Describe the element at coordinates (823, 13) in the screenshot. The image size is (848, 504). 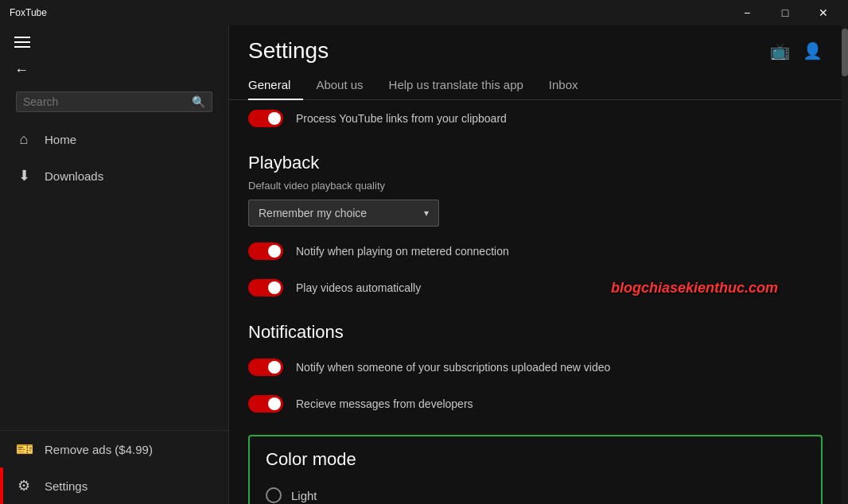
I see `close-button: ✕` at that location.